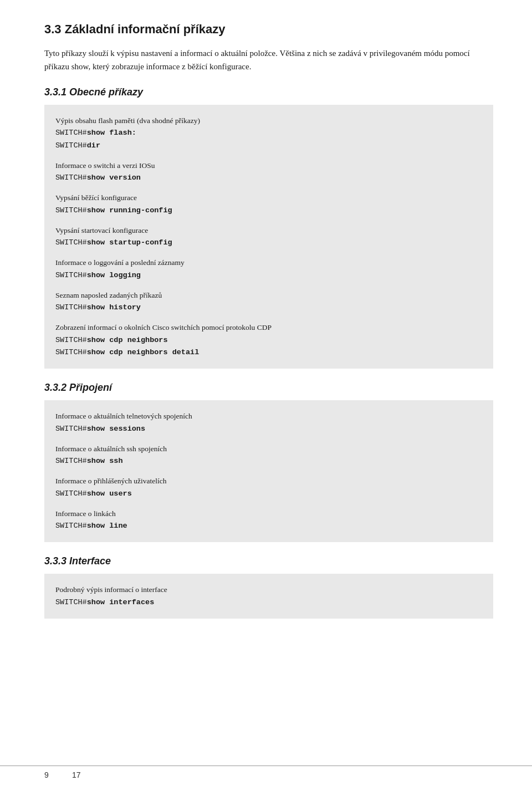 This screenshot has height=796, width=532. I want to click on code-line: SWITCH#dir, so click(269, 146).